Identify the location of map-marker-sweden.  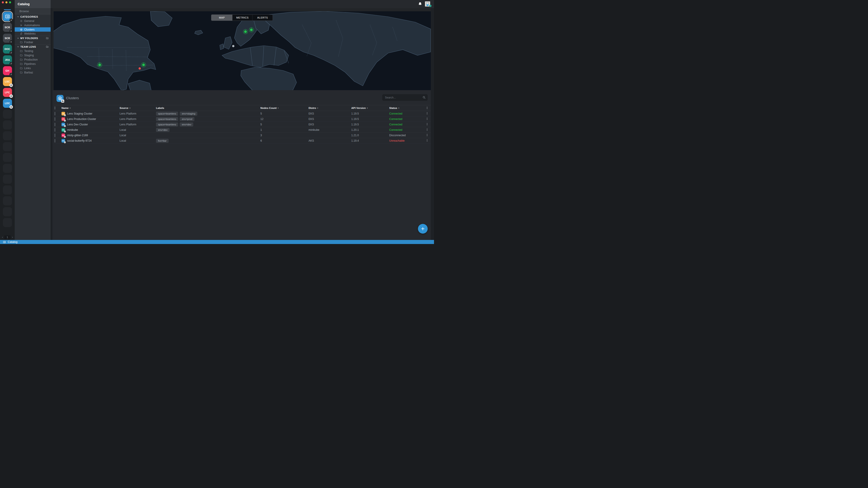
(245, 32).